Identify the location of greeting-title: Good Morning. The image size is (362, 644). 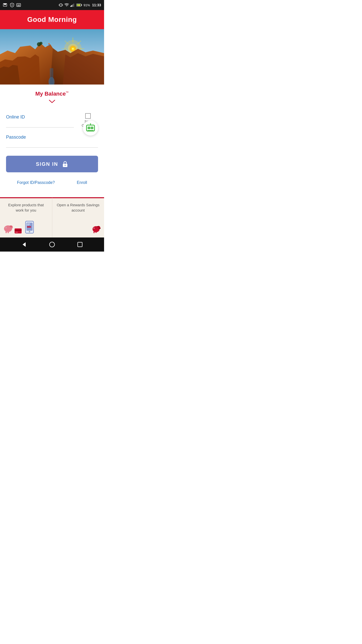
(52, 20).